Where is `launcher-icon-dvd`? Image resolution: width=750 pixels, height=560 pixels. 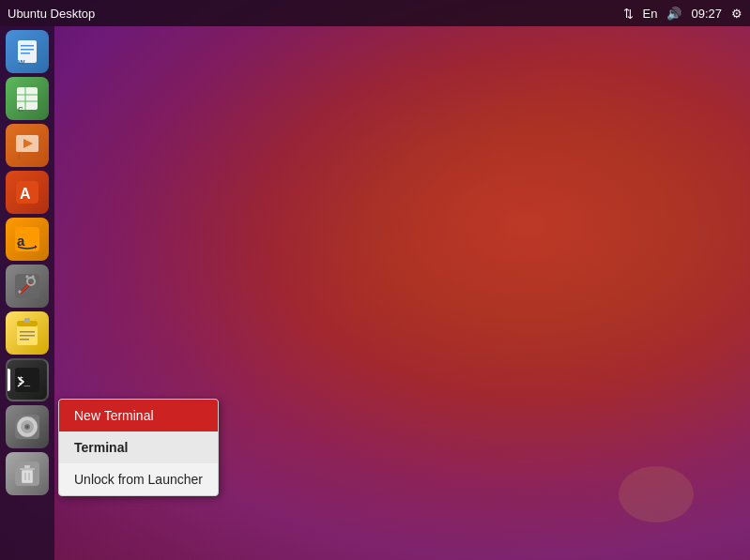
launcher-icon-dvd is located at coordinates (27, 427).